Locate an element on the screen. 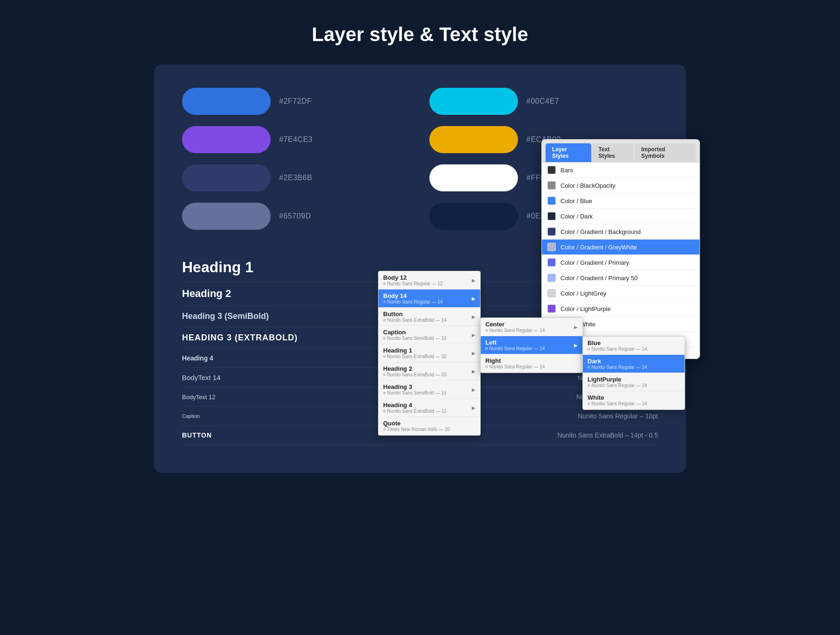 The width and height of the screenshot is (840, 635). type-label-h3eb: HEADING 3 (EXTRABOLD) is located at coordinates (240, 338).